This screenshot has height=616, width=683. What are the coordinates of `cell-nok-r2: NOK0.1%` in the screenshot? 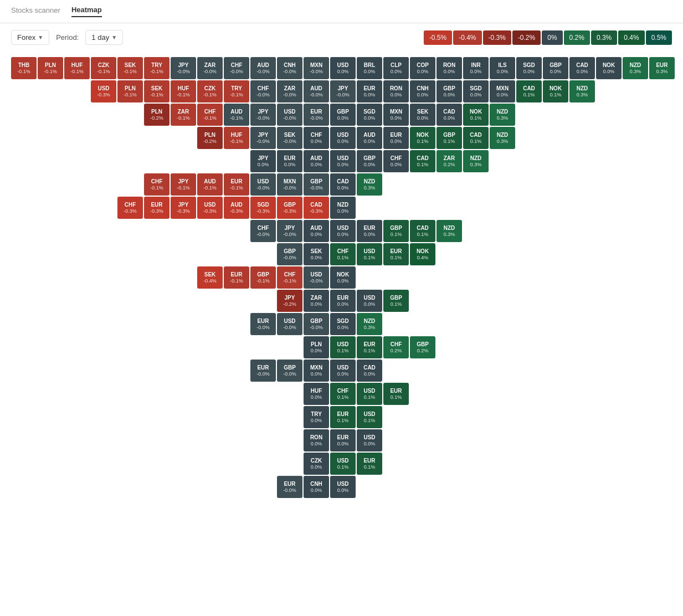 It's located at (556, 91).